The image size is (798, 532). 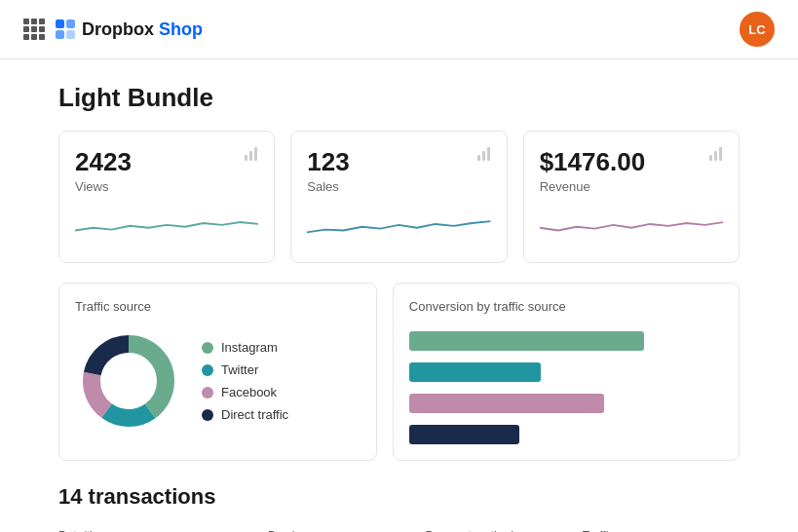 I want to click on views-sparkline, so click(x=167, y=223).